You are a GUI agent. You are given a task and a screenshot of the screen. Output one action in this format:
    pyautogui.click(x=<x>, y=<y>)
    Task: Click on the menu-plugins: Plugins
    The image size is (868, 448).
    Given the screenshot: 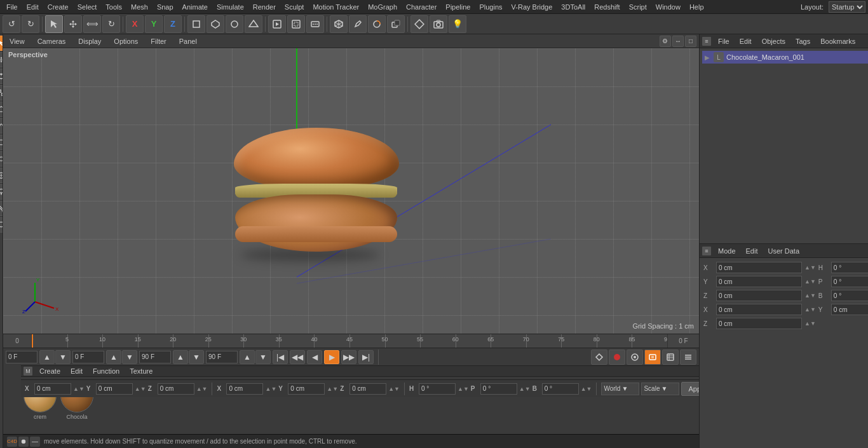 What is the action you would take?
    pyautogui.click(x=491, y=7)
    